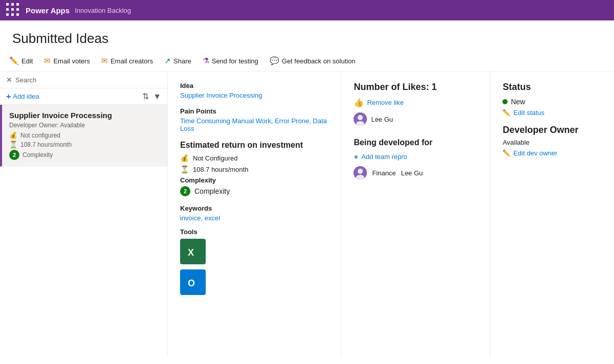 Image resolution: width=614 pixels, height=364 pixels. Describe the element at coordinates (254, 263) in the screenshot. I see `tools-section: Tools X O` at that location.